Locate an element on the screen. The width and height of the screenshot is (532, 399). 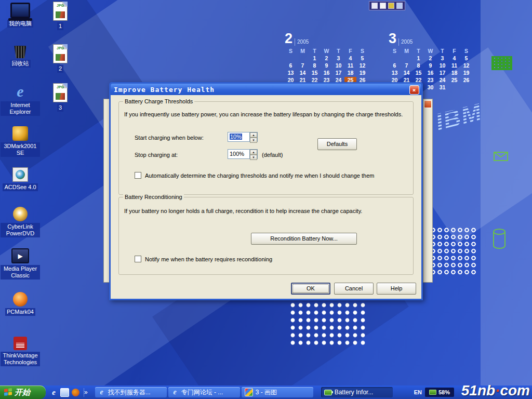
battery-icon is located at coordinates (328, 393).